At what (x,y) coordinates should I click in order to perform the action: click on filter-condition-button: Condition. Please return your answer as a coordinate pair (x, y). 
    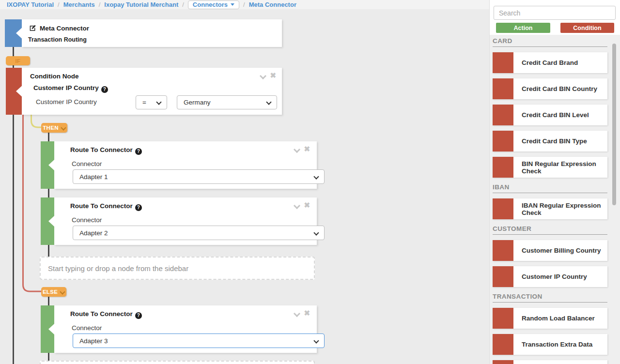
    Looking at the image, I should click on (587, 28).